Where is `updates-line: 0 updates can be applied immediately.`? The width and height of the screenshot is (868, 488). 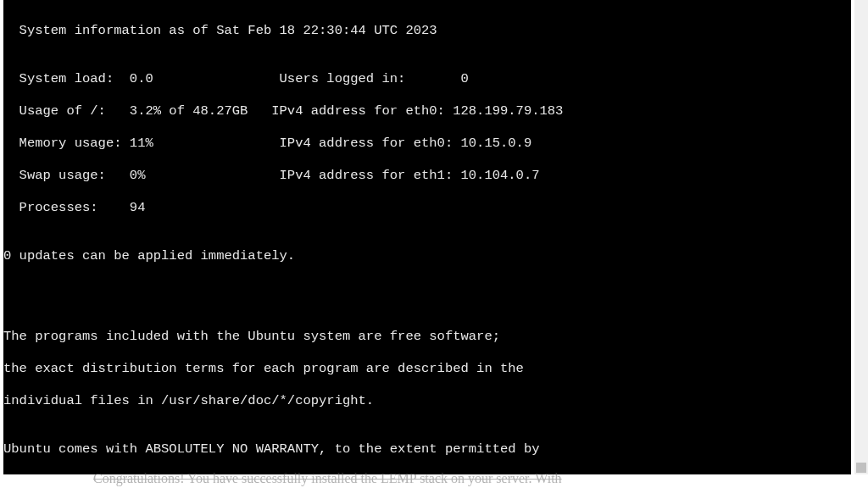 updates-line: 0 updates can be applied immediately. is located at coordinates (427, 256).